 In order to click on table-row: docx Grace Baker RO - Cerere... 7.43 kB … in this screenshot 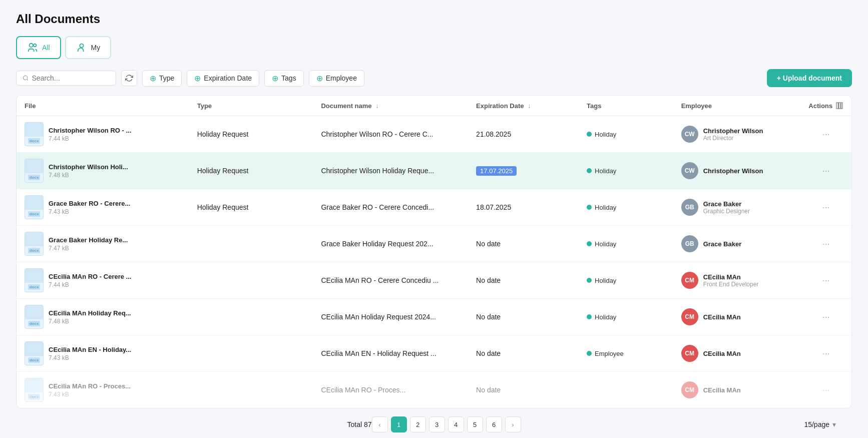, I will do `click(434, 207)`.